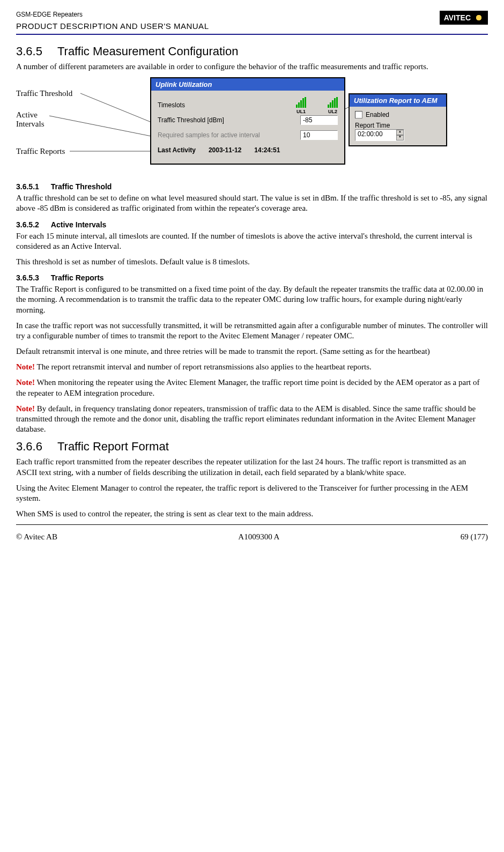 This screenshot has height=852, width=504. I want to click on timeslots-label: Timeslots, so click(227, 105).